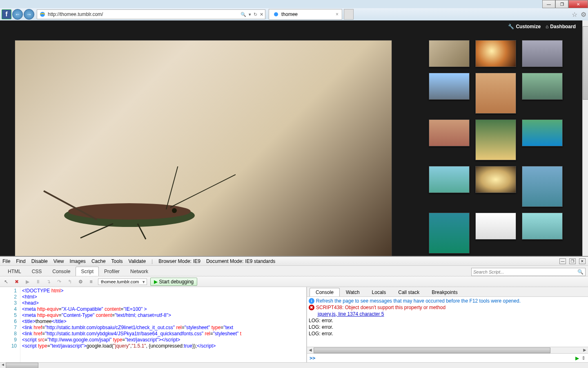 Image resolution: width=588 pixels, height=368 pixels. I want to click on tab-title: thomee, so click(290, 14).